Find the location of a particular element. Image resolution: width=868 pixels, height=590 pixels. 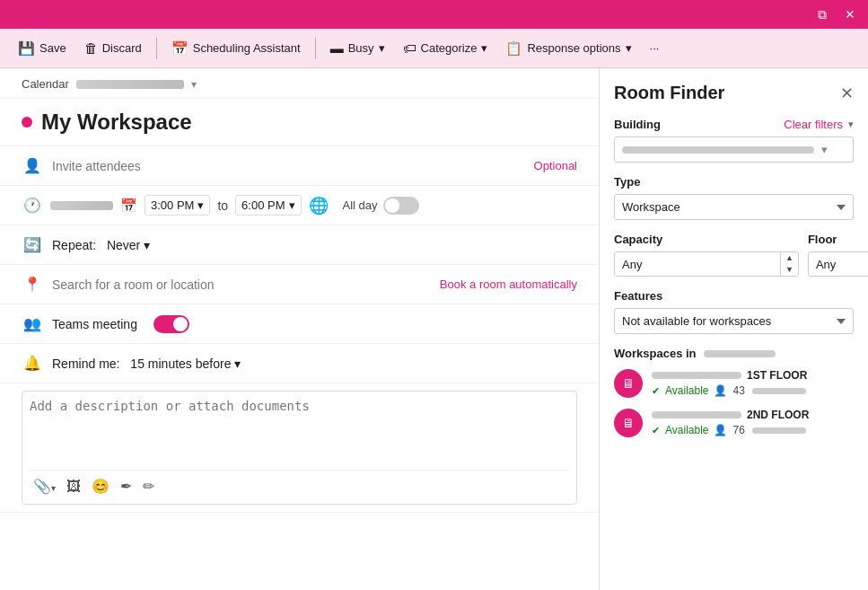

workspaces-in-label: Workspaces in is located at coordinates (655, 354).